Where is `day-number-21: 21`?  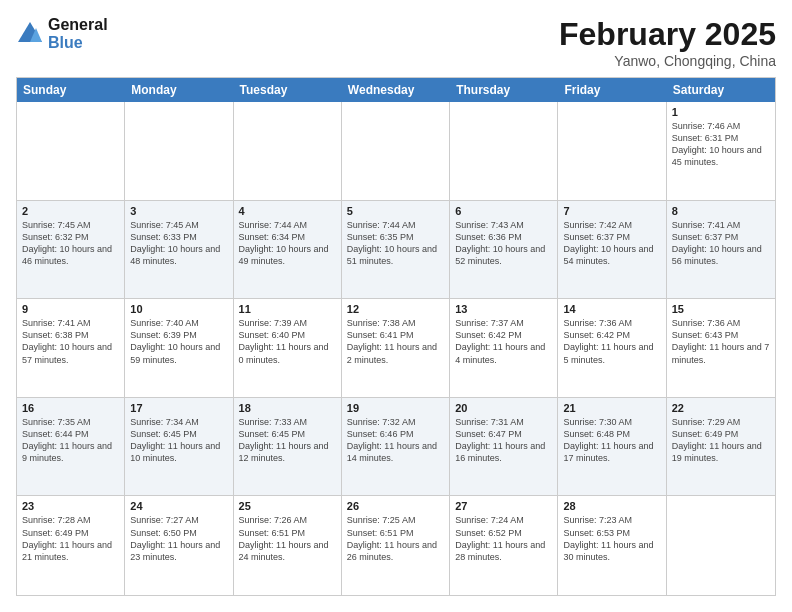 day-number-21: 21 is located at coordinates (612, 408).